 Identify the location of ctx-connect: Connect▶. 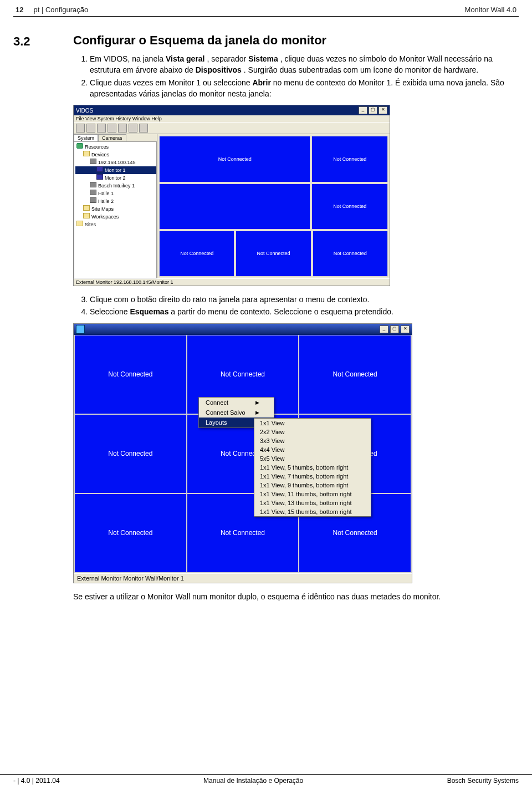
(236, 403).